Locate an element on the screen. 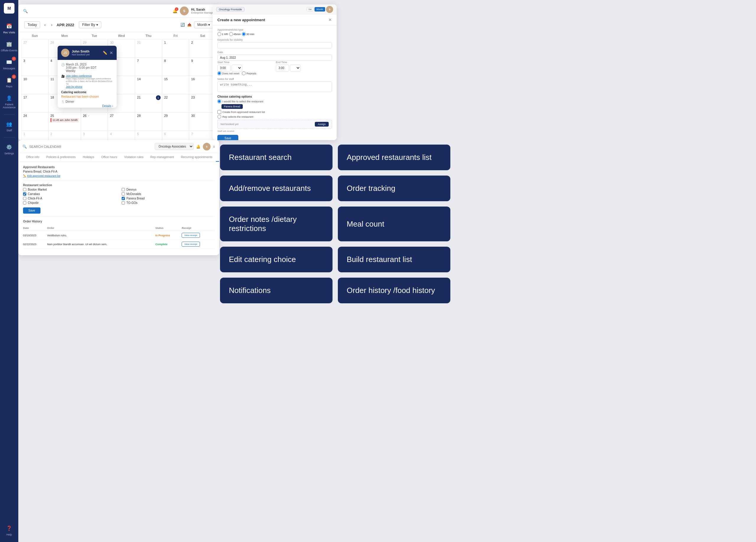 The width and height of the screenshot is (756, 542). appt-type-1hr: 1 HR is located at coordinates (223, 34).